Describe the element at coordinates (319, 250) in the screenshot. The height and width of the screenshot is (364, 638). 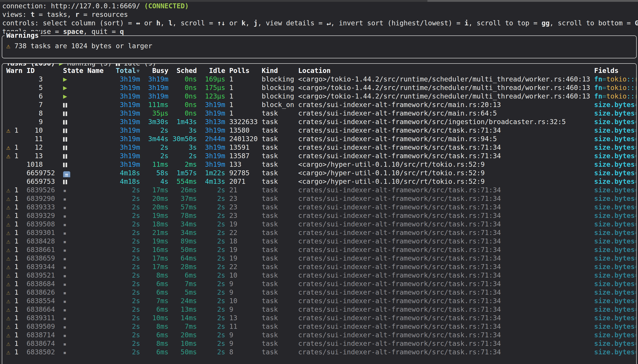
I see `task-row: ⚠1 6838661 ▪ 2s 16ms 50ms 2s 19 task cra…` at that location.